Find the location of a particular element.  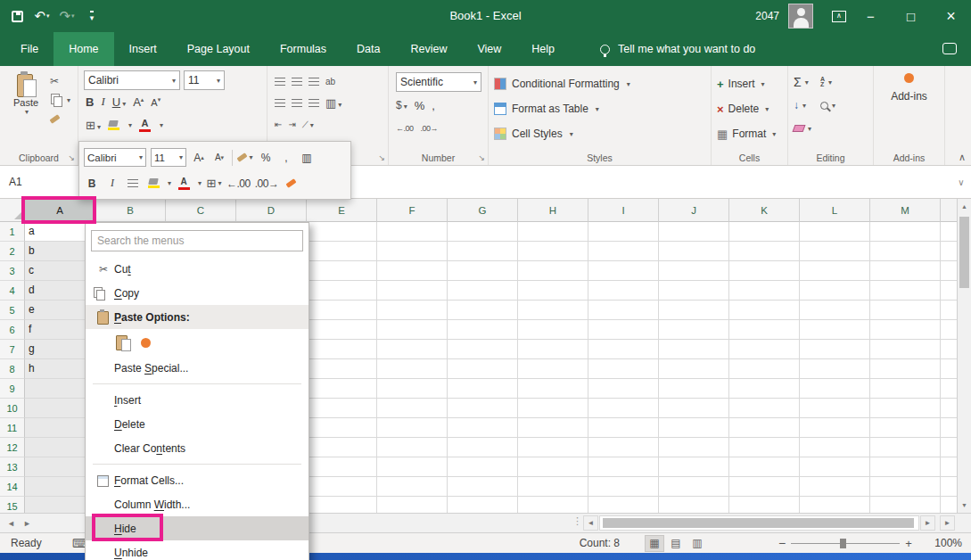

column-header-d: D is located at coordinates (271, 210).